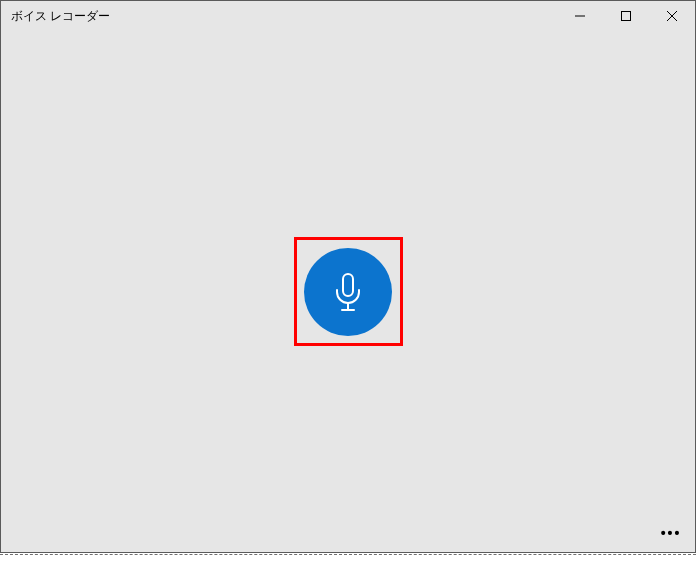 This screenshot has height=561, width=696. Describe the element at coordinates (671, 533) in the screenshot. I see `more-button: •••` at that location.